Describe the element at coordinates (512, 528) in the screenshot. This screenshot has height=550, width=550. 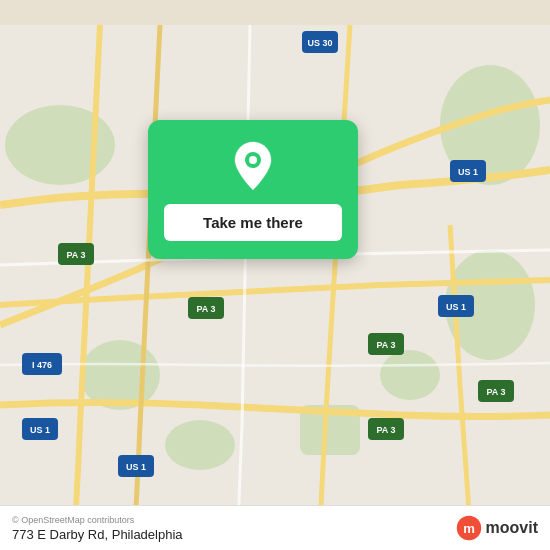
I see `moovit-text: moovit` at that location.